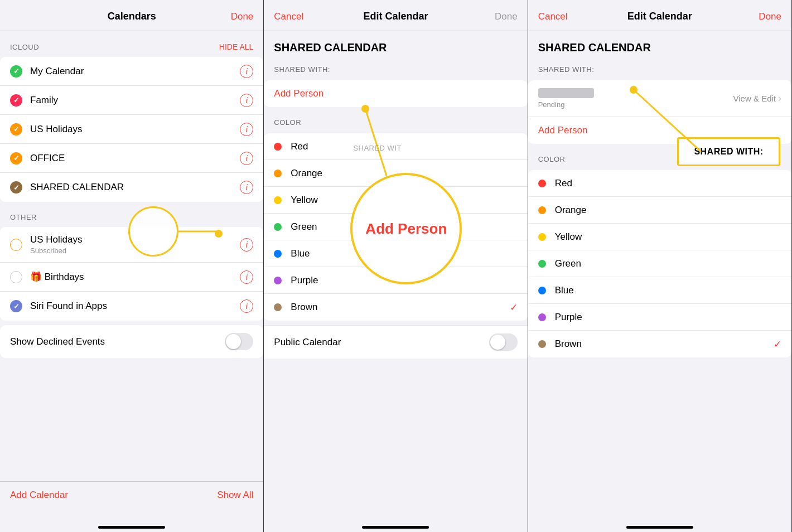 This screenshot has width=792, height=532. Describe the element at coordinates (660, 112) in the screenshot. I see `edit2-shared-with-group: Pending View & Edit Add Person` at that location.